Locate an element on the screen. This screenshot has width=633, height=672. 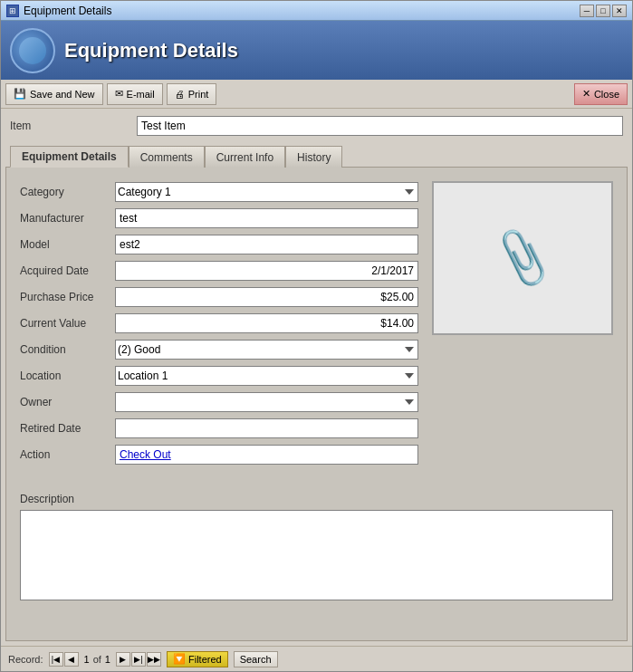
form-row-owner: Owner is located at coordinates (219, 402).